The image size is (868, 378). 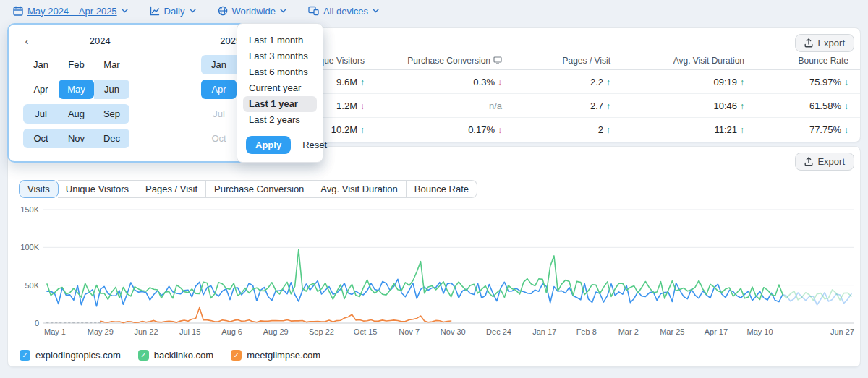 What do you see at coordinates (276, 356) in the screenshot?
I see `legend-item: ✓meetglimpse.com` at bounding box center [276, 356].